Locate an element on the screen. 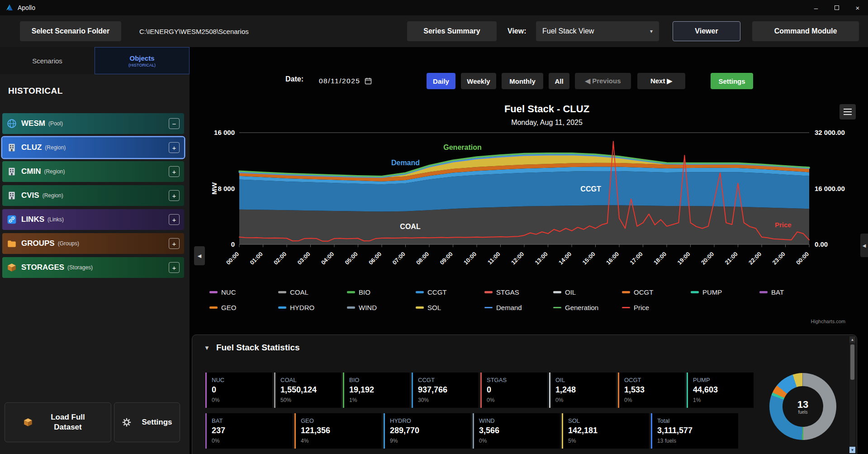 The width and height of the screenshot is (868, 454). svg-text: 0.00 is located at coordinates (821, 244).